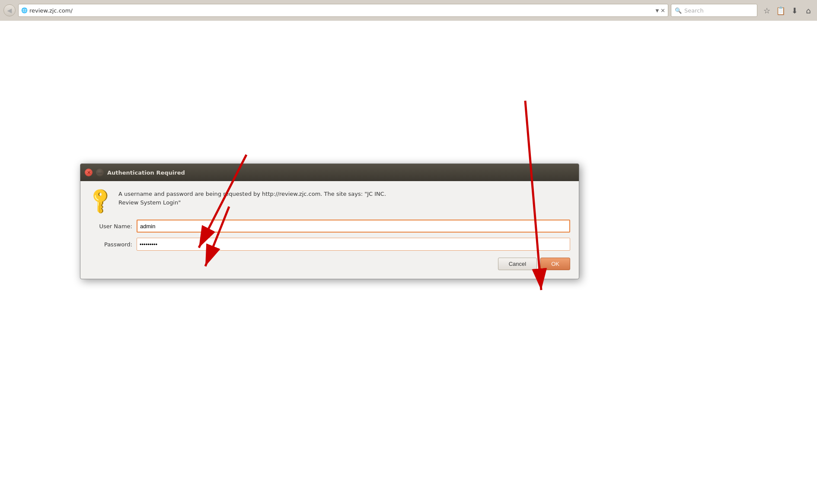 The width and height of the screenshot is (817, 504). What do you see at coordinates (329, 172) in the screenshot?
I see `dialog-titlebar: ✕ — Authentication Required` at bounding box center [329, 172].